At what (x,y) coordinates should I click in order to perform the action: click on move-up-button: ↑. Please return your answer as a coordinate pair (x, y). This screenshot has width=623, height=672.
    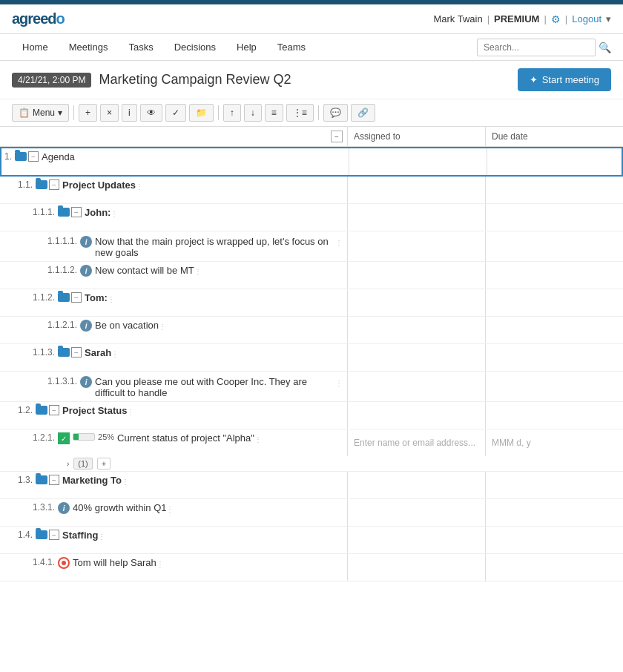
    Looking at the image, I should click on (232, 113).